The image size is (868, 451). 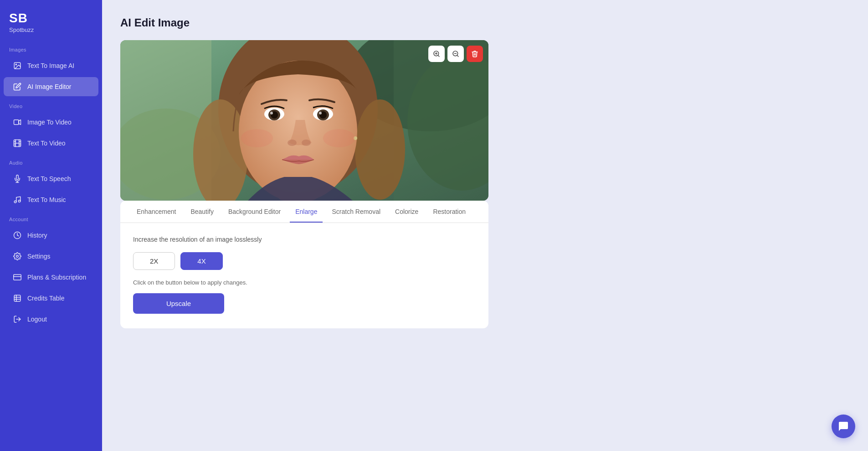 I want to click on enlarge-description: Increase the resolution of an image loss…, so click(x=304, y=239).